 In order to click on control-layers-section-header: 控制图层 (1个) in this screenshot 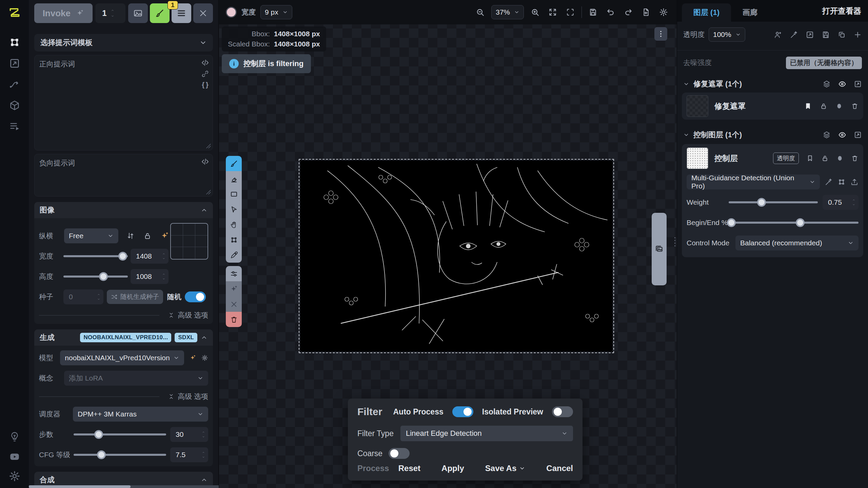, I will do `click(772, 135)`.